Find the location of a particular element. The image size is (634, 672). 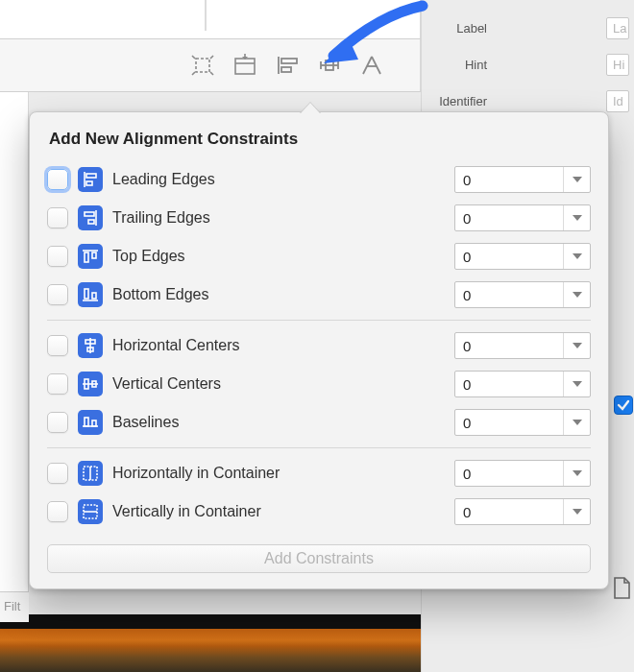

constraint-label: Vertically in Container is located at coordinates (279, 512).